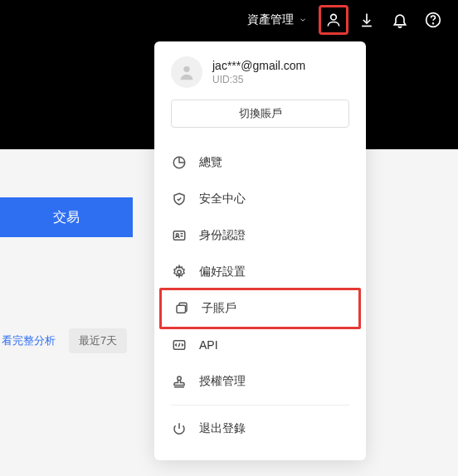 This screenshot has height=476, width=458. Describe the element at coordinates (270, 20) in the screenshot. I see `asset-management-label: 資產管理` at that location.